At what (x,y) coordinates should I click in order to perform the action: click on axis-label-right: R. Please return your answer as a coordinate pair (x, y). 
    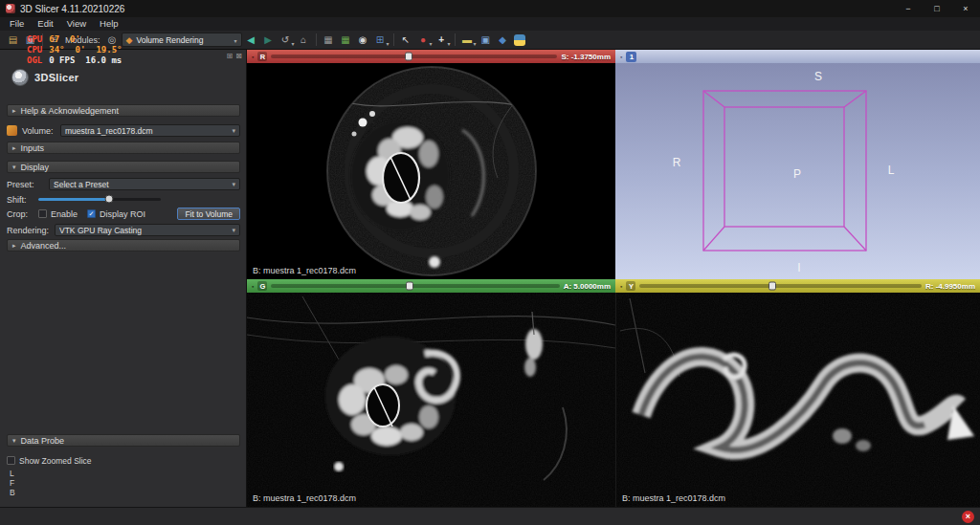
    Looking at the image, I should click on (678, 163).